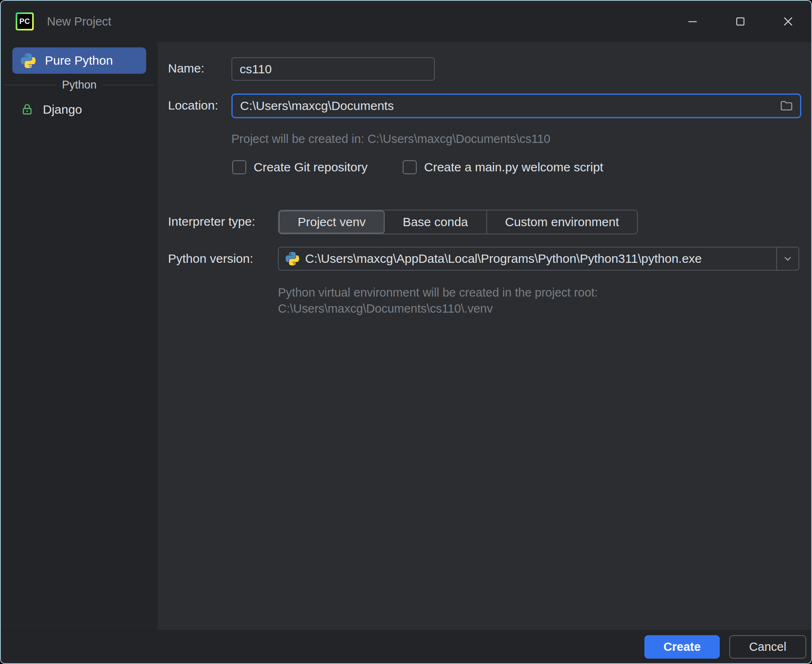  Describe the element at coordinates (310, 167) in the screenshot. I see `git-repo-checkbox-label: Create Git repository` at that location.